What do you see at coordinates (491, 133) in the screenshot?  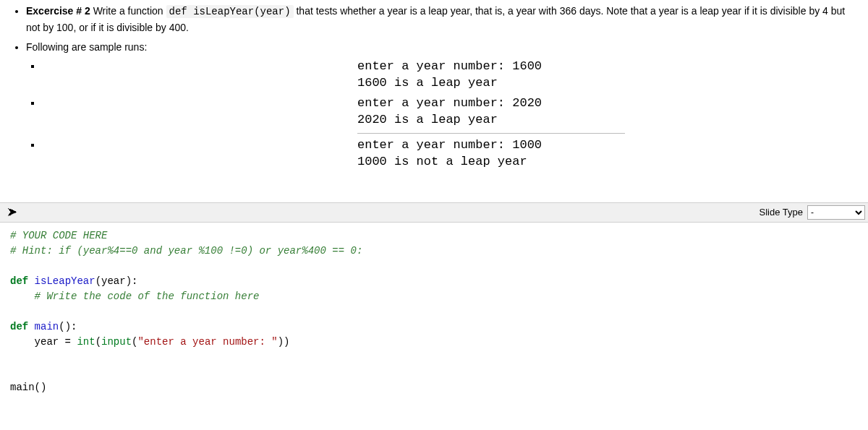 I see `divider` at bounding box center [491, 133].